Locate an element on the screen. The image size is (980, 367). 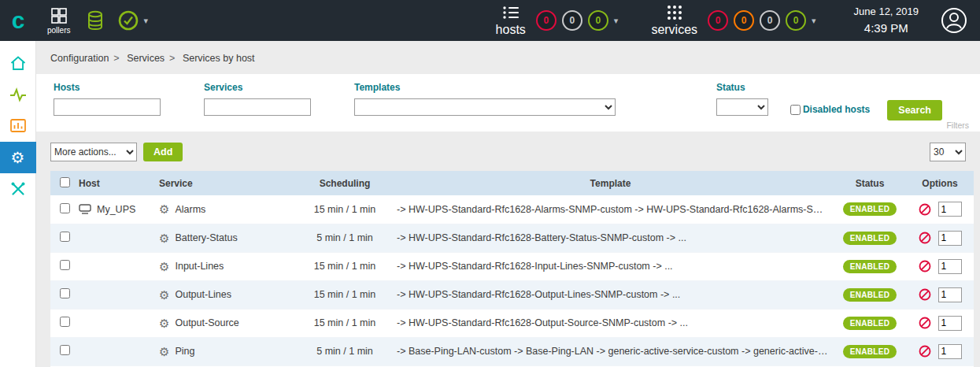
service-name: Battery-Status is located at coordinates (206, 238).